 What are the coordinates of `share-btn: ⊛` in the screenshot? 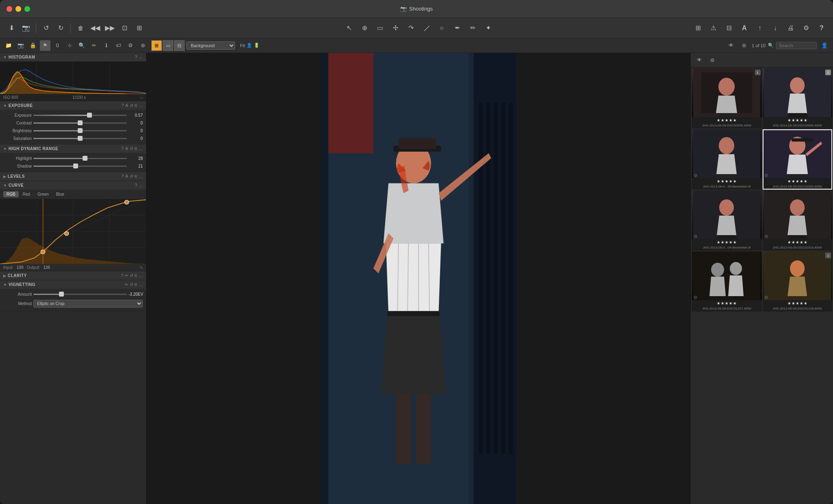 It's located at (143, 46).